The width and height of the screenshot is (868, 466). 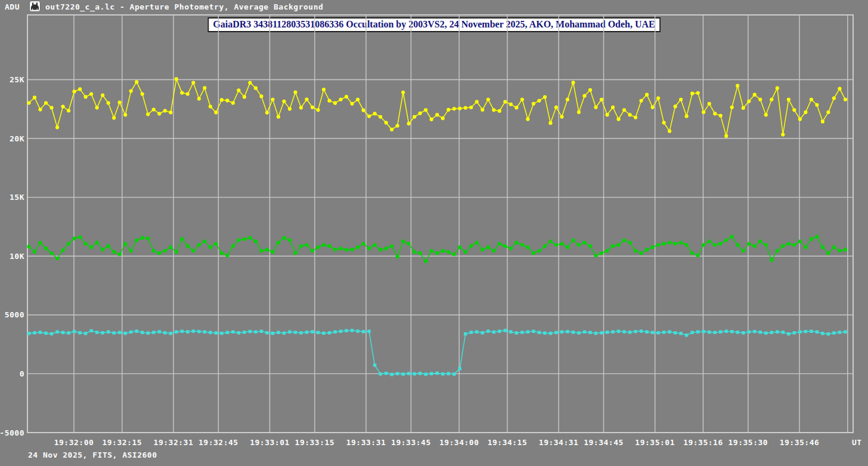 What do you see at coordinates (366, 443) in the screenshot?
I see `x-tick-label: 19:33:31` at bounding box center [366, 443].